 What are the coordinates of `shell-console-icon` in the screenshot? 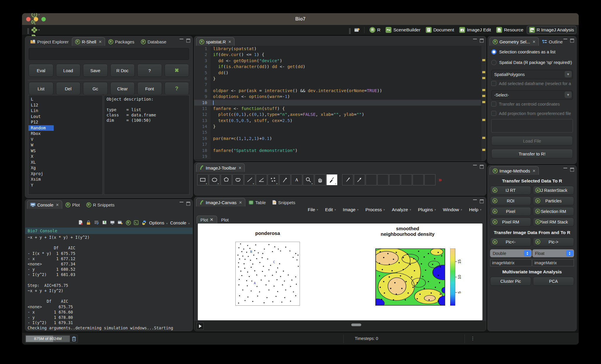 It's located at (136, 223).